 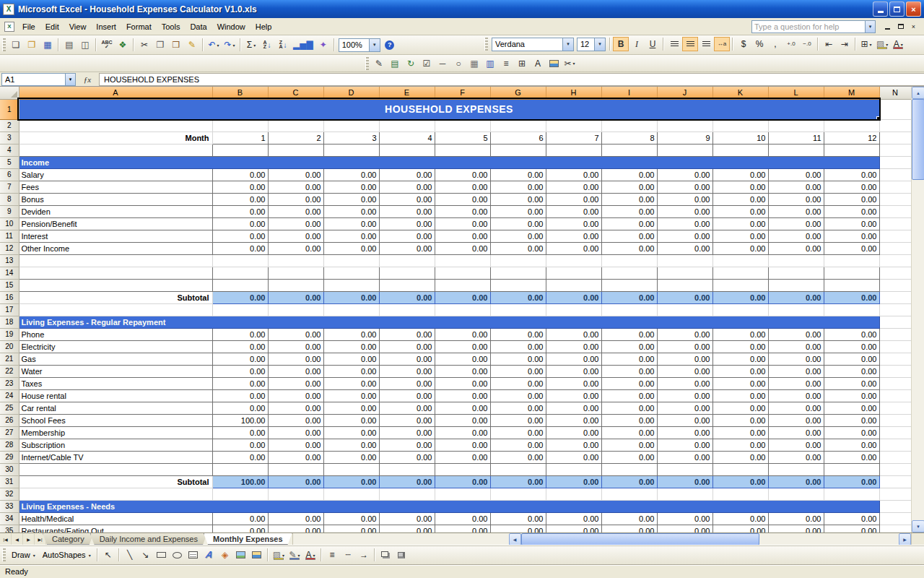 What do you see at coordinates (684, 334) in the screenshot?
I see `cell-J19: 0.00` at bounding box center [684, 334].